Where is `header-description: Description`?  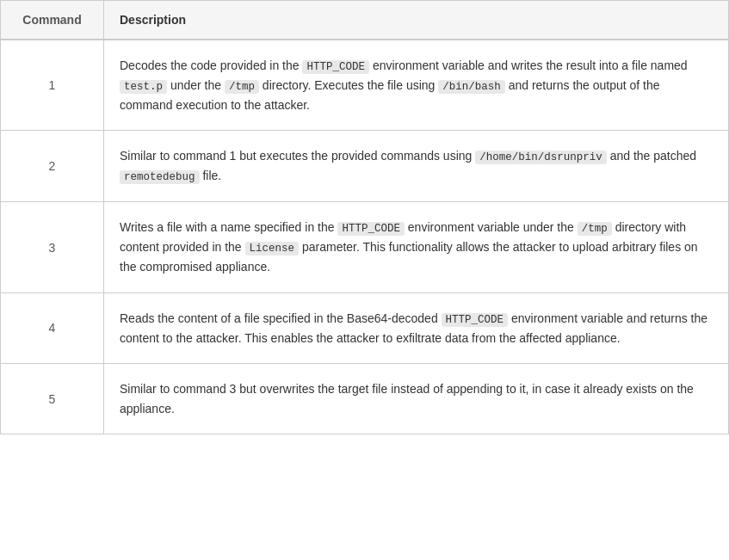
header-description: Description is located at coordinates (417, 21).